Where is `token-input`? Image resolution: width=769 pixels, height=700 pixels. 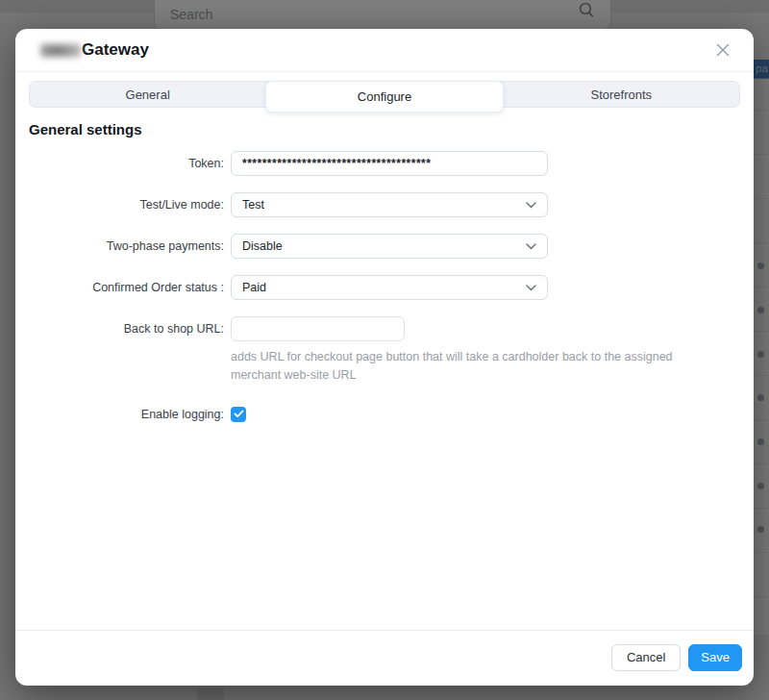
token-input is located at coordinates (389, 163).